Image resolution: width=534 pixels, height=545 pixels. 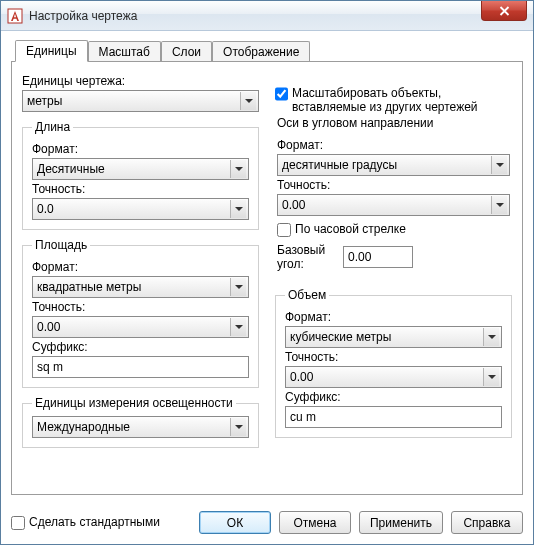 I want to click on volume-suffix-label: Суффикс:, so click(x=394, y=397).